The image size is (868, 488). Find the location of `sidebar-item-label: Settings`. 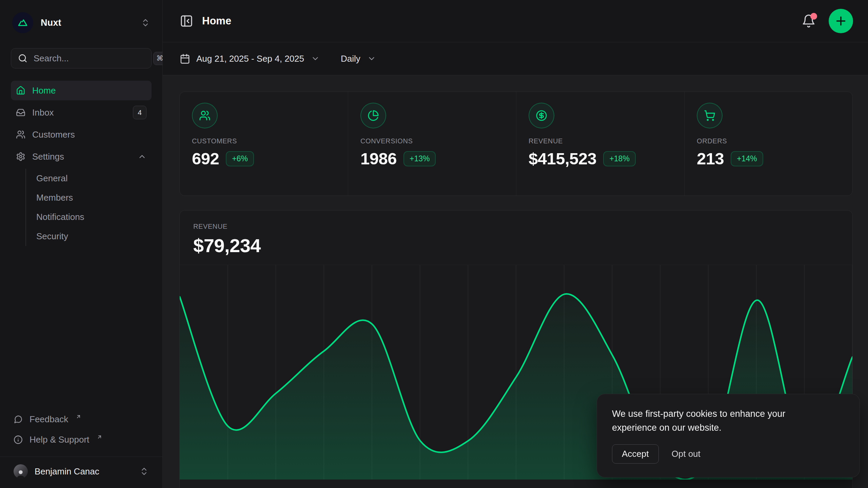

sidebar-item-label: Settings is located at coordinates (48, 157).